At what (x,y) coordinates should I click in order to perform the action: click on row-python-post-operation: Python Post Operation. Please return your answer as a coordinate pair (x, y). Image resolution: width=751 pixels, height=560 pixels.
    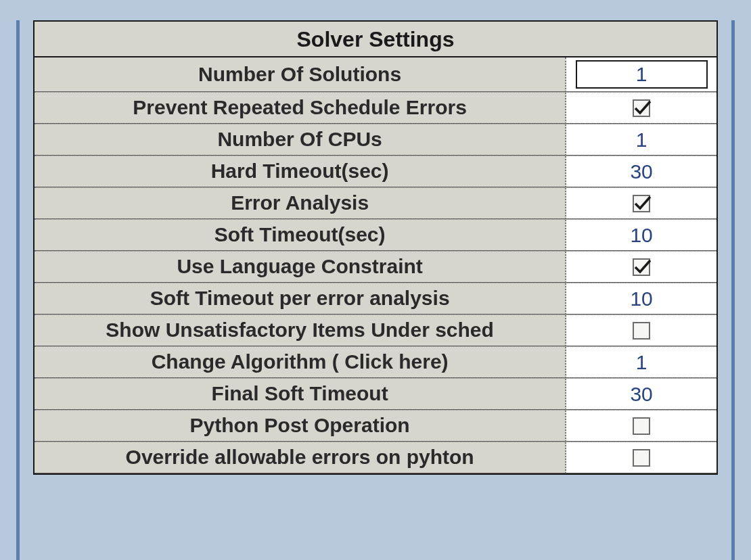
    Looking at the image, I should click on (376, 426).